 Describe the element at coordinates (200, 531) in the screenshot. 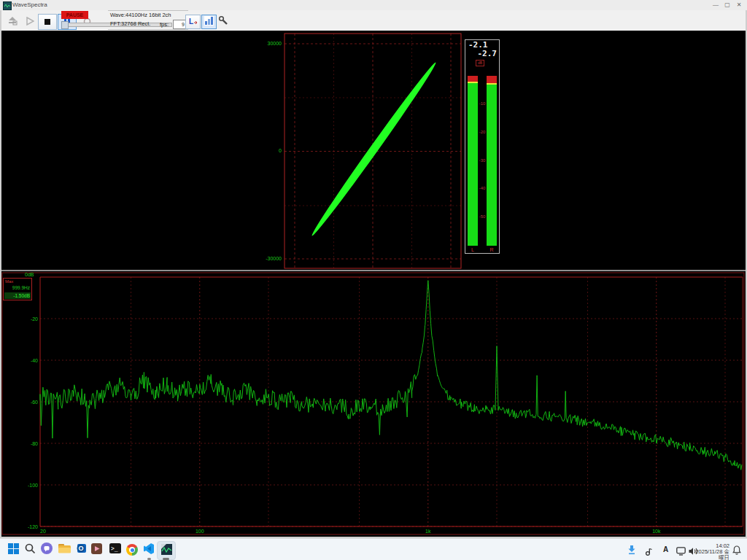

I see `x-tick-label: 100` at that location.